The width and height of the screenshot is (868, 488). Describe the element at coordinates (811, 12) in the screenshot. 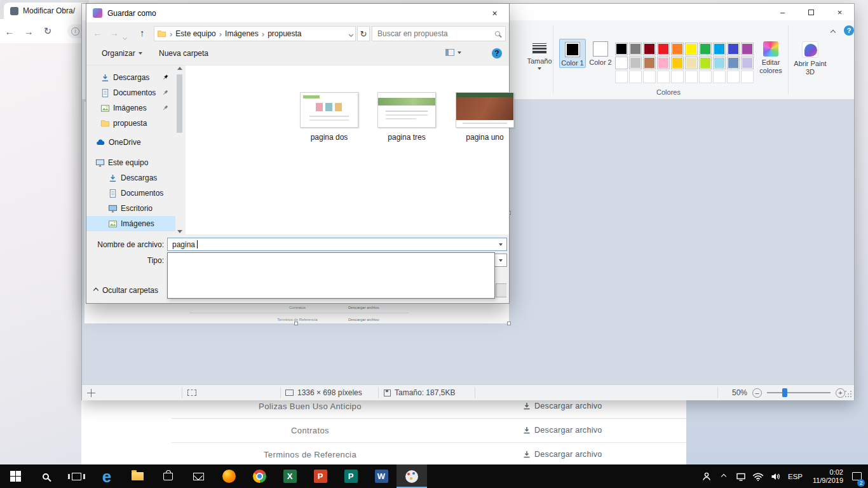

I see `maximize-button` at that location.